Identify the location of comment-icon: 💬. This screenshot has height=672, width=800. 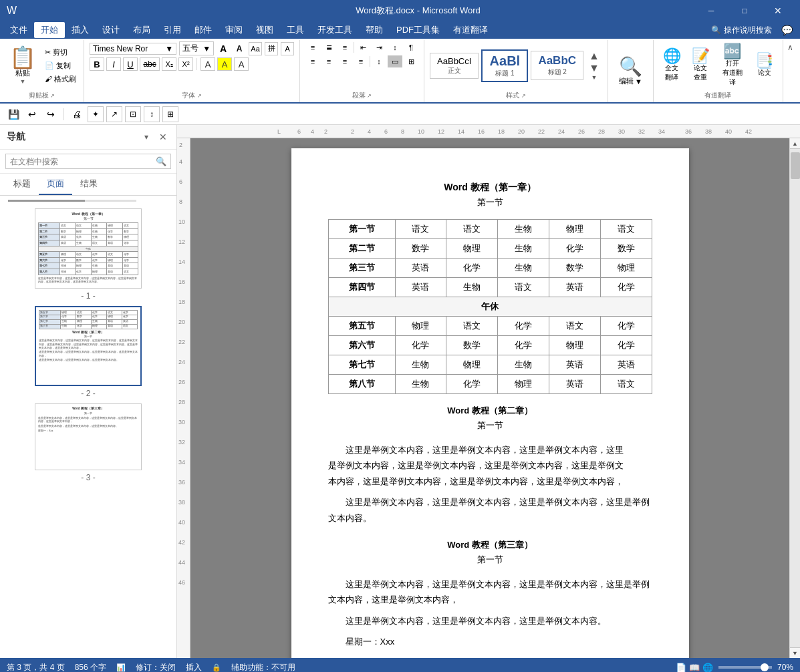
(787, 30).